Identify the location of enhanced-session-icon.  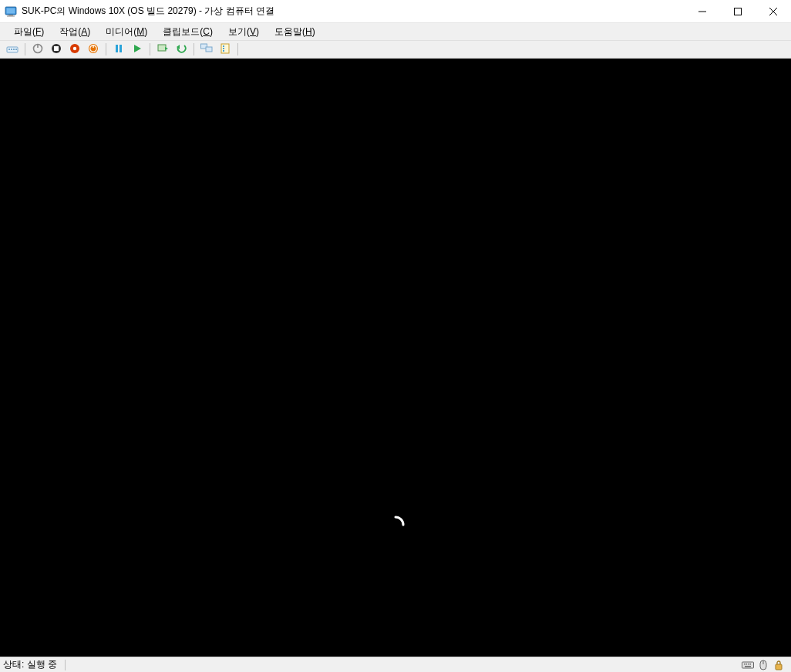
(207, 49).